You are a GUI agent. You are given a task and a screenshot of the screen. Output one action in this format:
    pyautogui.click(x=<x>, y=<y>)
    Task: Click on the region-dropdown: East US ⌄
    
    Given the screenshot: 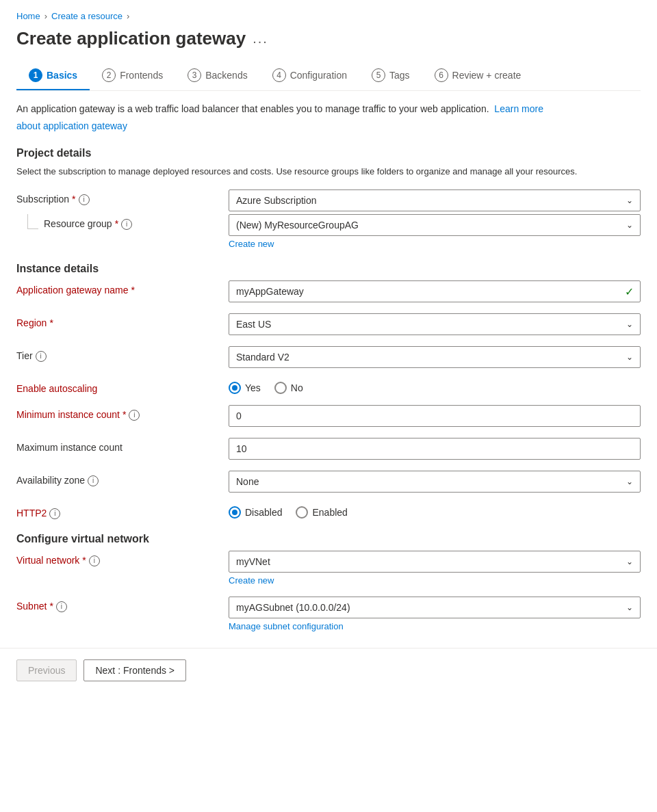 What is the action you would take?
    pyautogui.click(x=435, y=324)
    